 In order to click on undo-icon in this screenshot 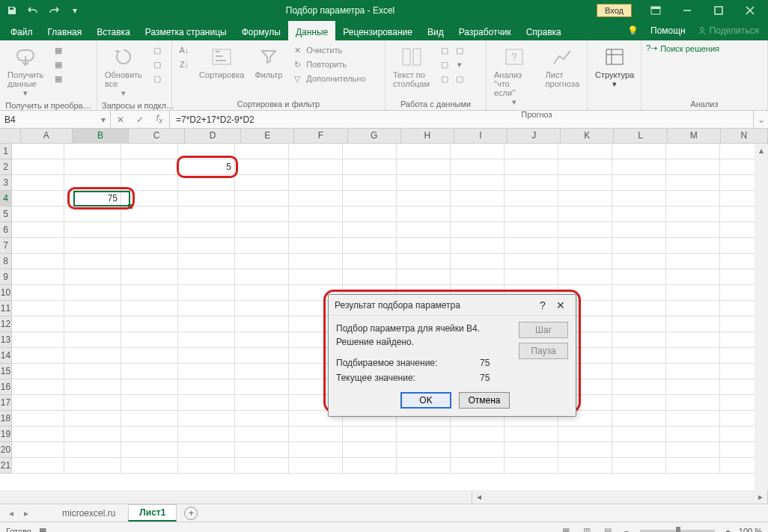, I will do `click(33, 10)`.